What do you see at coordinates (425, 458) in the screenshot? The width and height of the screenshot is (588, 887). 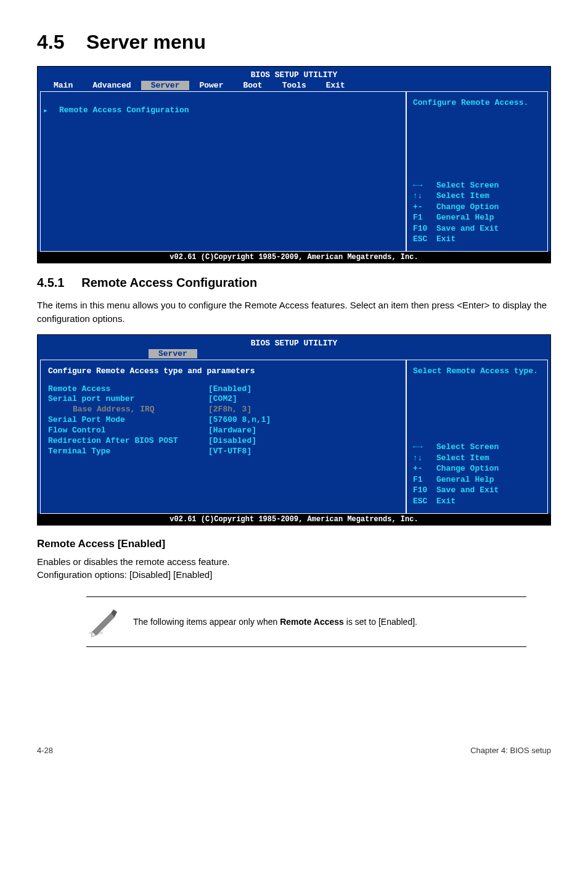 I see `key-ud-2: ↑↓` at bounding box center [425, 458].